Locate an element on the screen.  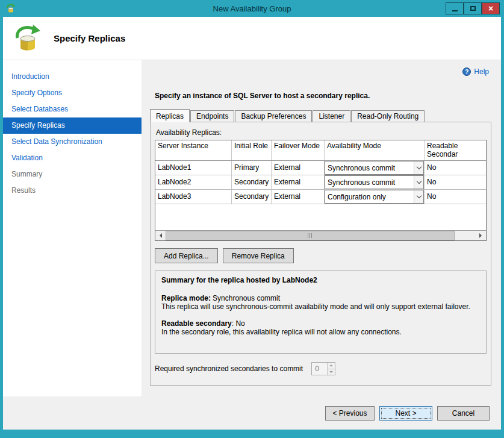
titlebar: New Availability Group × is located at coordinates (252, 8).